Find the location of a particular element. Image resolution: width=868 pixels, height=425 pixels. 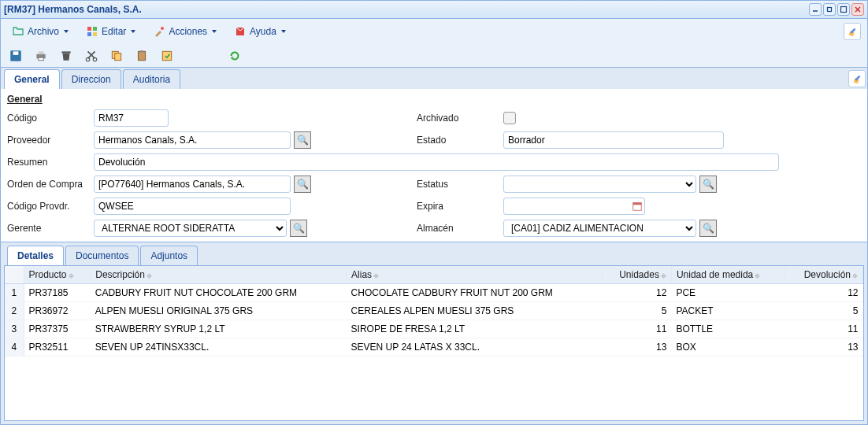

expira-field is located at coordinates (574, 206).